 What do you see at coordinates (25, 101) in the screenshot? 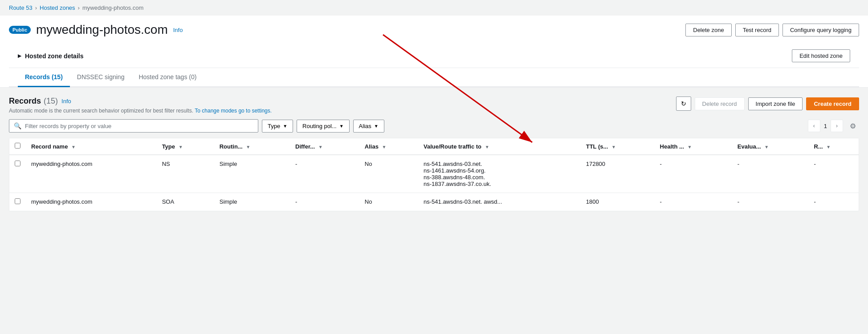
I see `records-title: Records` at bounding box center [25, 101].